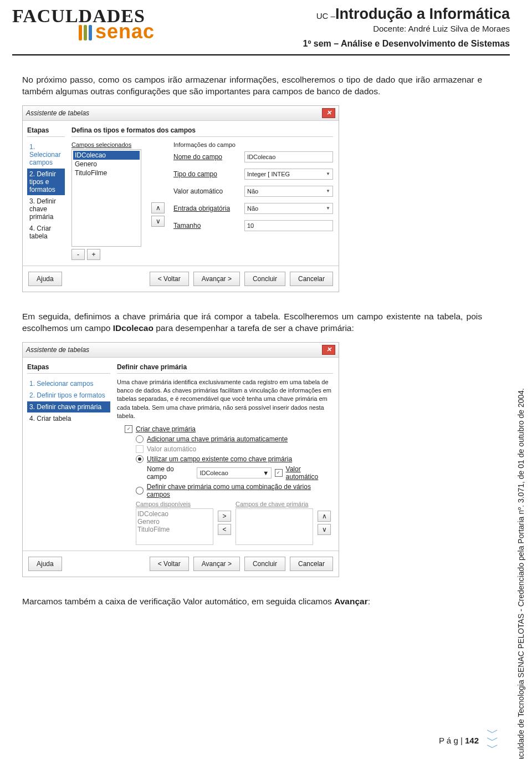  I want to click on pk-move-up-button: ∧, so click(324, 516).